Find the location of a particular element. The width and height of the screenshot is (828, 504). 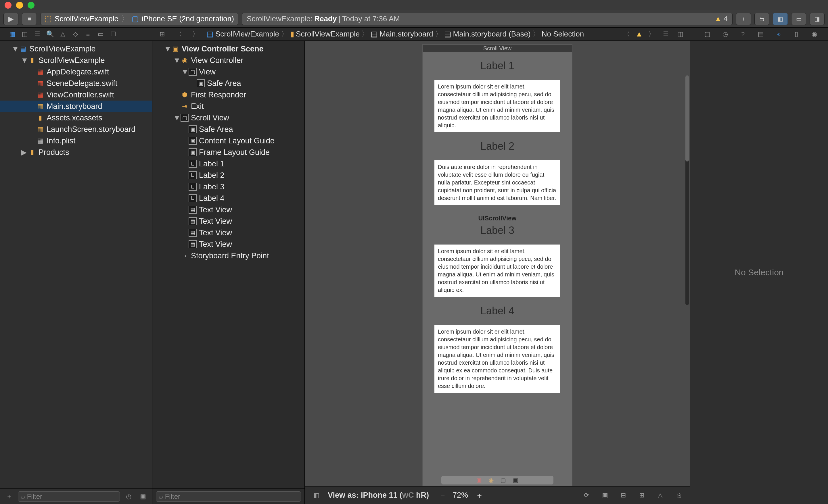

project-navigator-icon: ▦ is located at coordinates (12, 34).